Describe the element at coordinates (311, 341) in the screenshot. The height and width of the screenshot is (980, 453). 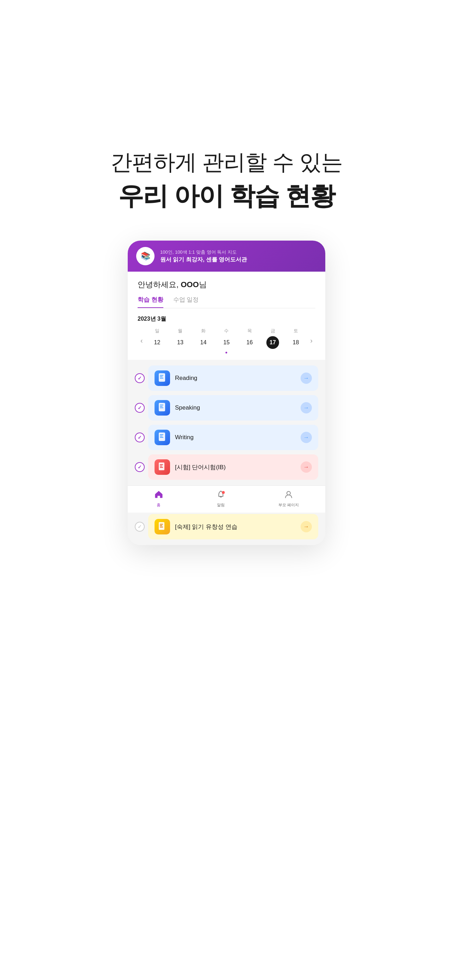
I see `calendar-next-button: ›` at that location.